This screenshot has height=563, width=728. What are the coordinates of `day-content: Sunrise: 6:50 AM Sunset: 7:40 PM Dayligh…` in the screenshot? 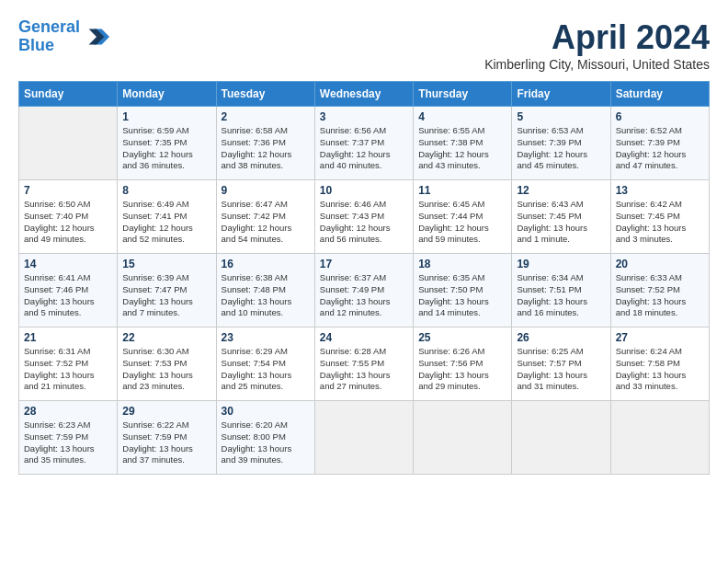 It's located at (68, 223).